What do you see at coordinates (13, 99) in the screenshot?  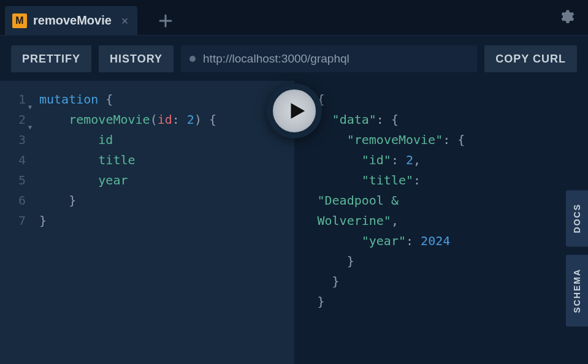 I see `line-number: 1▼` at bounding box center [13, 99].